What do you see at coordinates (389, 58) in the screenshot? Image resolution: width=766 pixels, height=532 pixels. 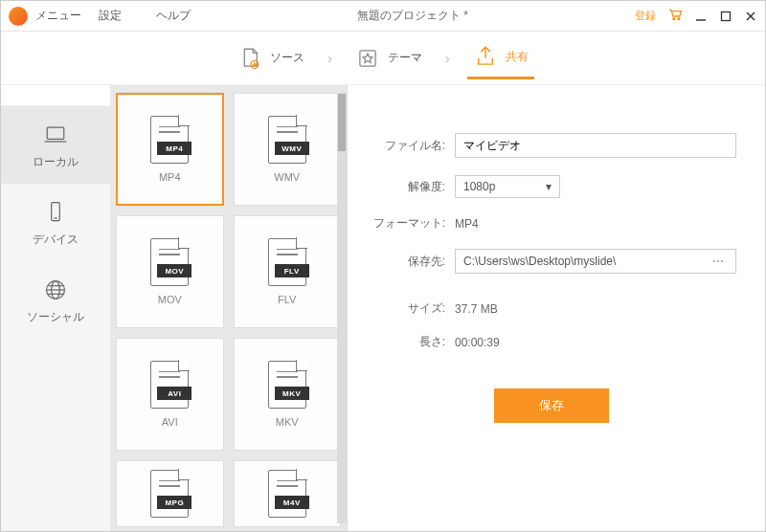 I see `step-theme: テーマ` at bounding box center [389, 58].